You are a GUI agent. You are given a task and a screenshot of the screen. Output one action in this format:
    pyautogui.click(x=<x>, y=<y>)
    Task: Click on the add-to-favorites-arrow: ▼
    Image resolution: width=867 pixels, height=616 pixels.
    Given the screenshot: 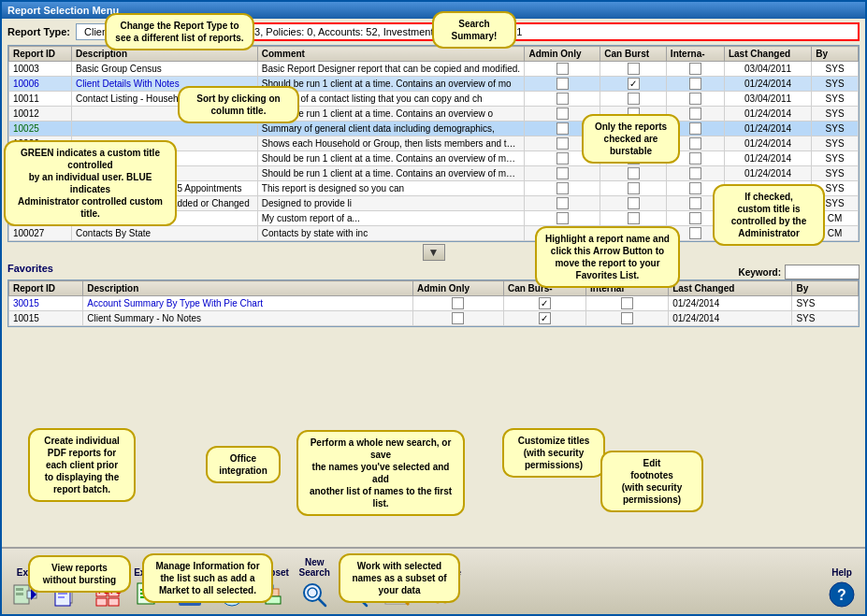 What is the action you would take?
    pyautogui.click(x=434, y=252)
    